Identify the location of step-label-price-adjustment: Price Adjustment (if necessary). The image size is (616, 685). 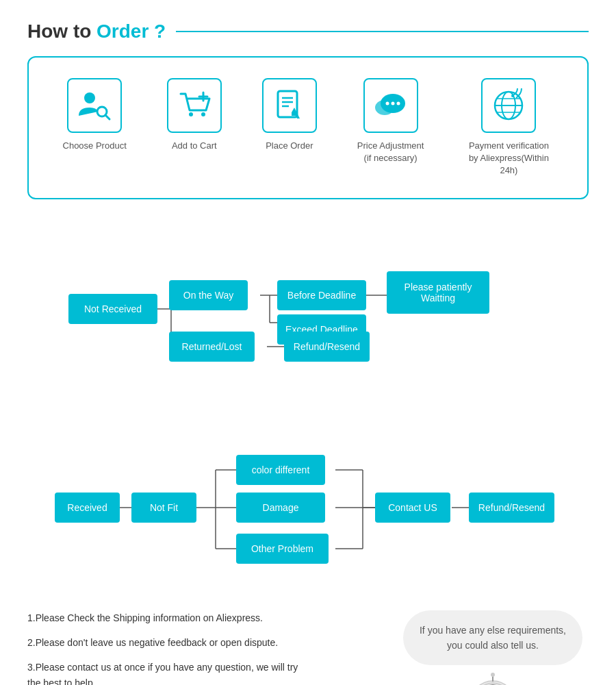
(391, 152).